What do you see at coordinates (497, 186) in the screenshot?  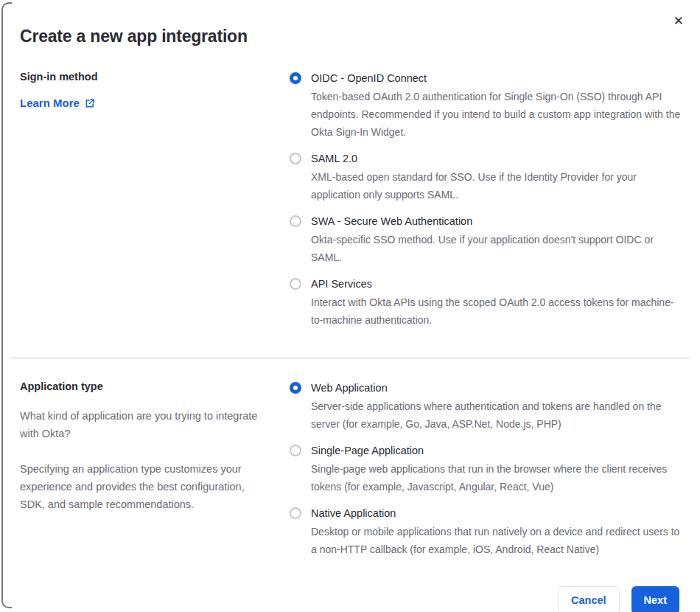 I see `signin-option-saml-description: XML-based open standard for SSO. Use if …` at bounding box center [497, 186].